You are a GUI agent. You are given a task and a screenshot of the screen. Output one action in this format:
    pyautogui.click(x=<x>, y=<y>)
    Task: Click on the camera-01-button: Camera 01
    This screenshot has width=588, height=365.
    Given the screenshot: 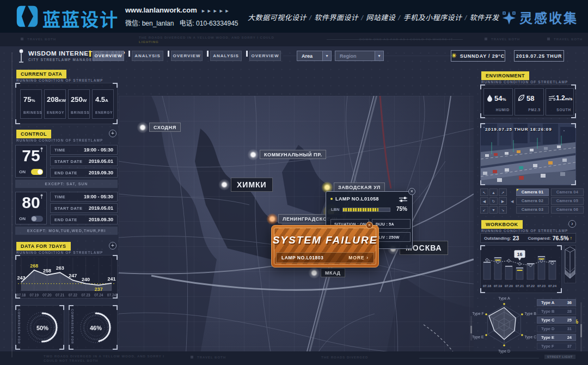 What is the action you would take?
    pyautogui.click(x=532, y=192)
    